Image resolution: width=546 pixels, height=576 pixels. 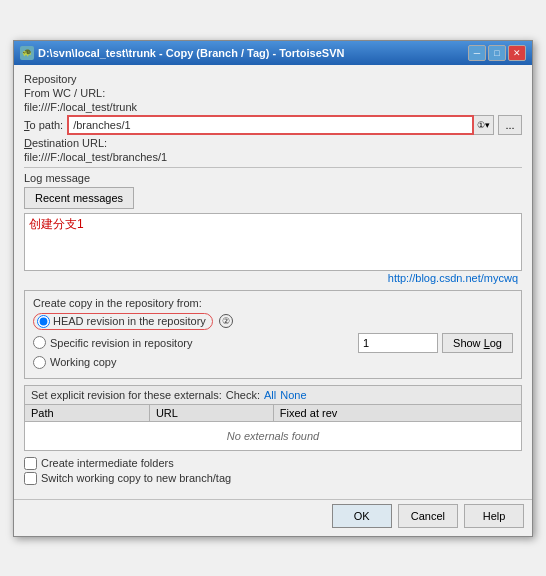 What do you see at coordinates (273, 436) in the screenshot?
I see `no-data-row: No externals found` at bounding box center [273, 436].